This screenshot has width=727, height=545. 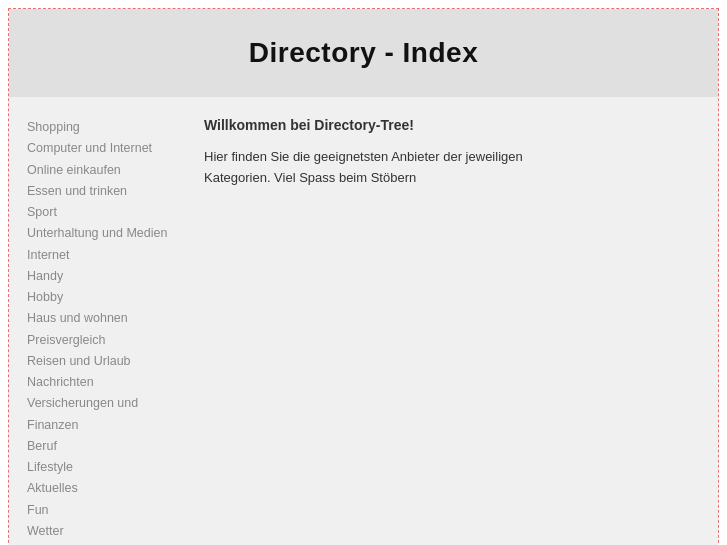 What do you see at coordinates (106, 298) in the screenshot?
I see `sidebar-item-8: Hobby` at bounding box center [106, 298].